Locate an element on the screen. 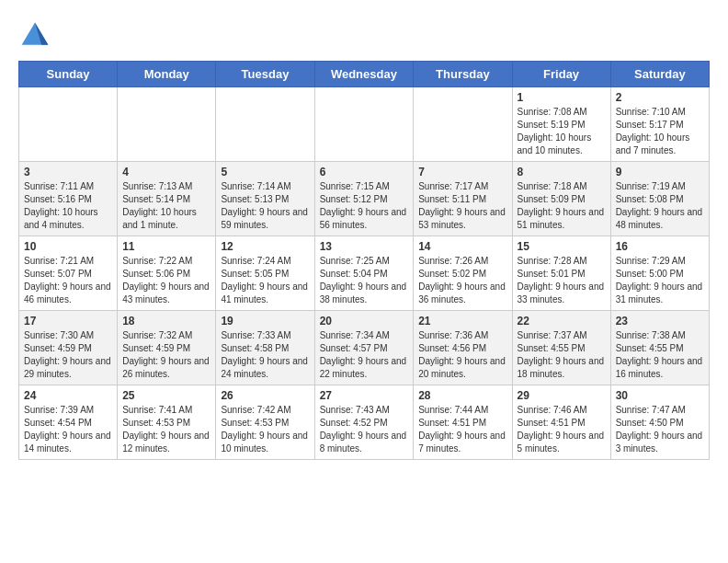 Image resolution: width=728 pixels, height=563 pixels. calendar-cell: 4Sunrise: 7:13 AM Sunset: 5:14 PM Daylig… is located at coordinates (167, 199).